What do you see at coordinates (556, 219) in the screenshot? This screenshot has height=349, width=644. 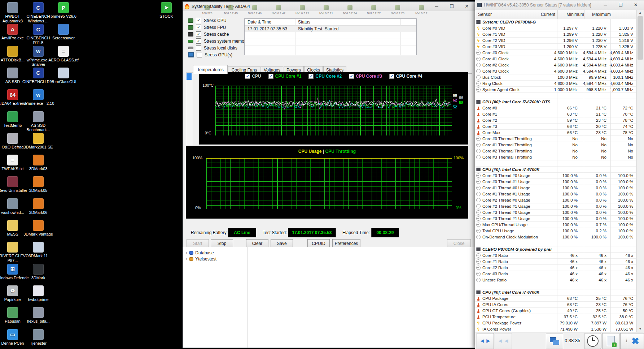 I see `sensor-row-core-3-thread-1-usage: Core #3 Thread #1 Usage100.0 %0.0 %100.0…` at bounding box center [556, 219].